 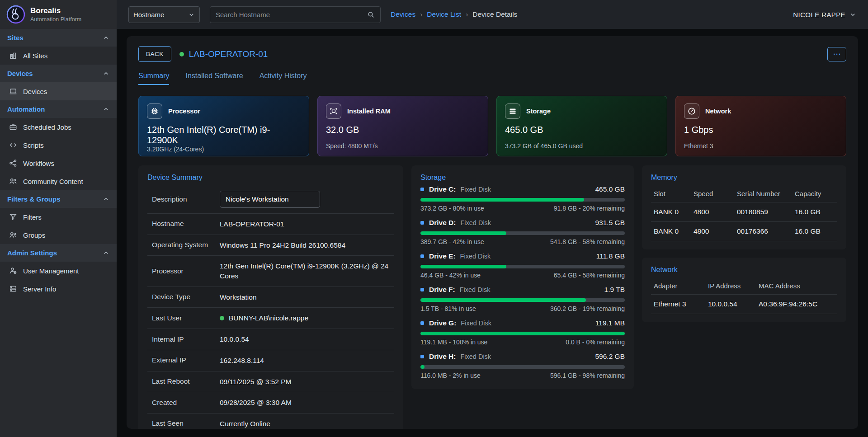 I want to click on right-column: Memory Slot Speed Serial Number Capacity…, so click(x=744, y=244).